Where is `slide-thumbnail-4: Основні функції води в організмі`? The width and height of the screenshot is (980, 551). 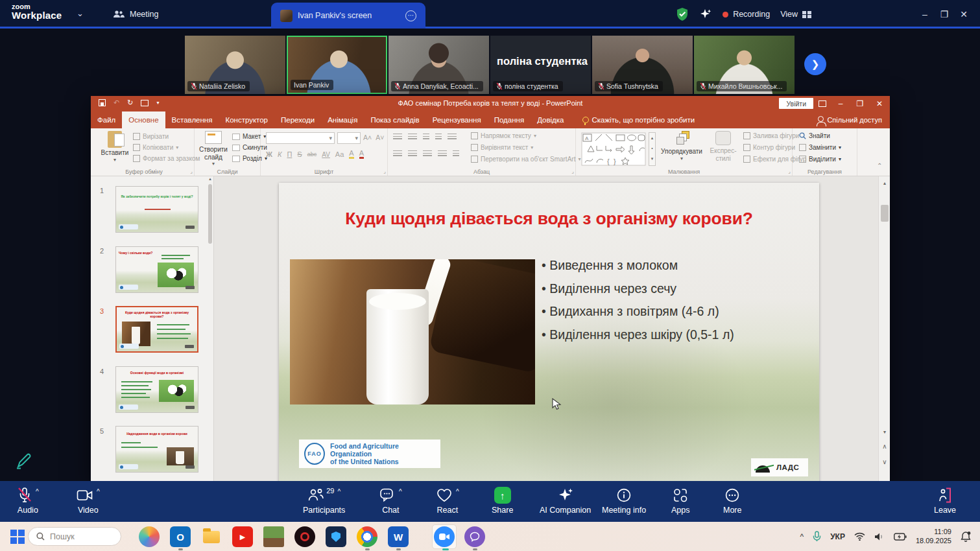 slide-thumbnail-4: Основні функції води в організмі is located at coordinates (157, 390).